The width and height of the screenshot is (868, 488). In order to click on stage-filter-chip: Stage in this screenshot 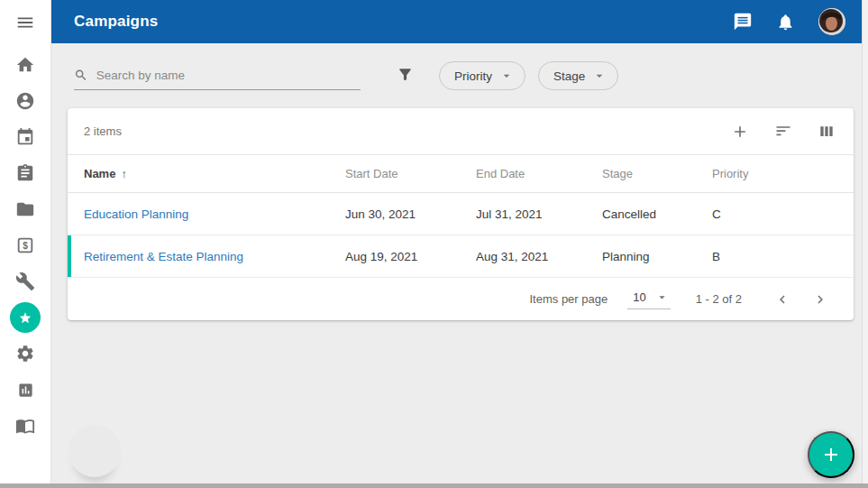, I will do `click(579, 76)`.